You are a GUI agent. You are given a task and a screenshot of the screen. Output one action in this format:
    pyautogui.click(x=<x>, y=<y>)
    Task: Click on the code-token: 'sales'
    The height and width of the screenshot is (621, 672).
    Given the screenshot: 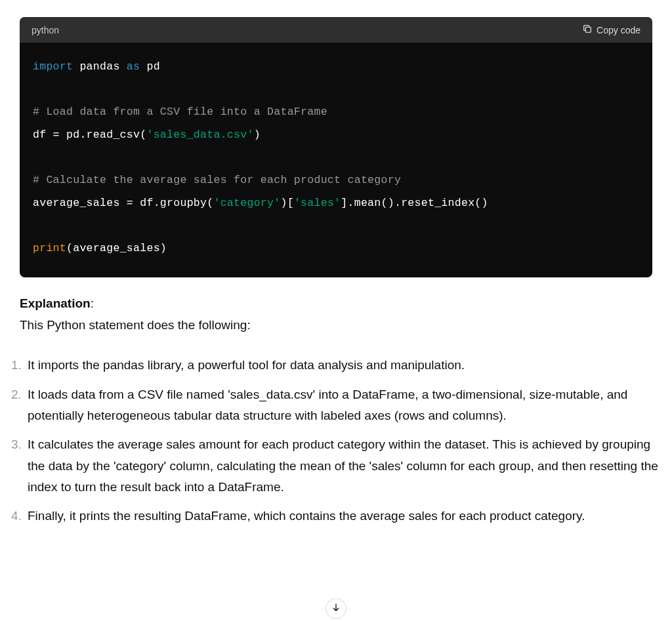 What is the action you would take?
    pyautogui.click(x=318, y=203)
    